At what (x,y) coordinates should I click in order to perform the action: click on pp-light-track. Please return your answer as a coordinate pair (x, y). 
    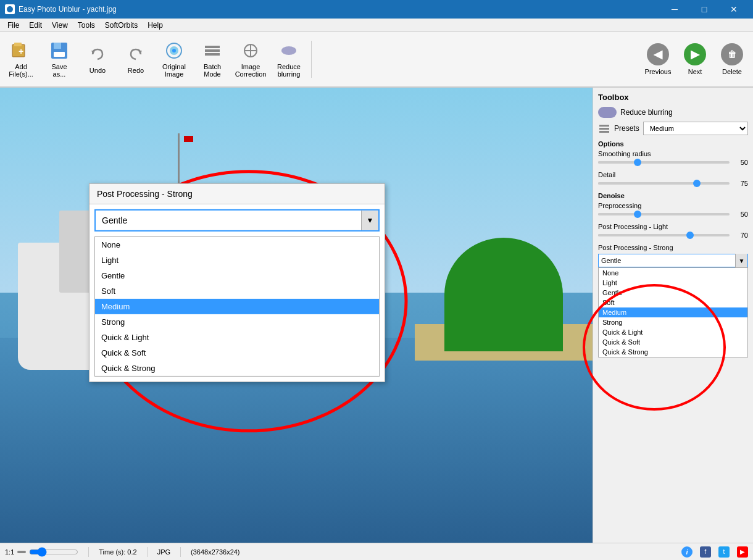
    Looking at the image, I should click on (664, 235).